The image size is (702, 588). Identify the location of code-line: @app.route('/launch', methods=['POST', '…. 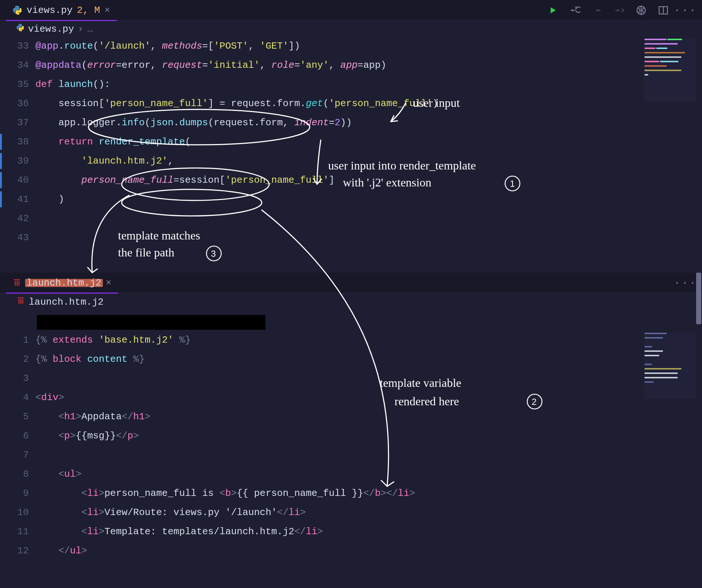
(347, 46).